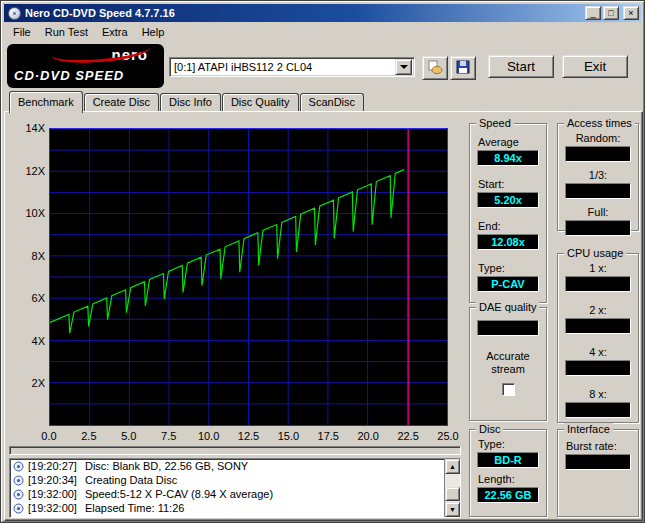 The width and height of the screenshot is (645, 523). What do you see at coordinates (435, 68) in the screenshot?
I see `eject-load-disc-button` at bounding box center [435, 68].